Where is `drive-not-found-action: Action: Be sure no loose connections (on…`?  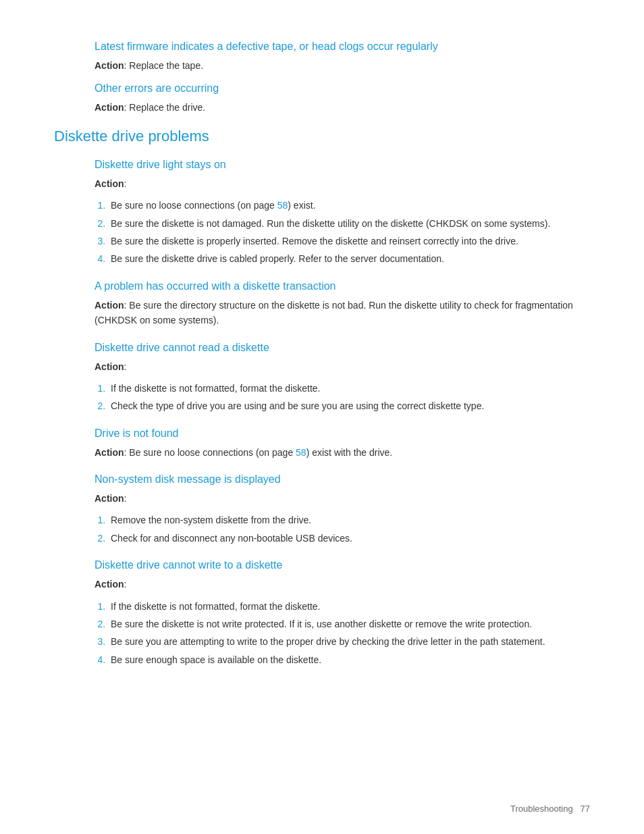 drive-not-found-action: Action: Be sure no loose connections (on… is located at coordinates (342, 452).